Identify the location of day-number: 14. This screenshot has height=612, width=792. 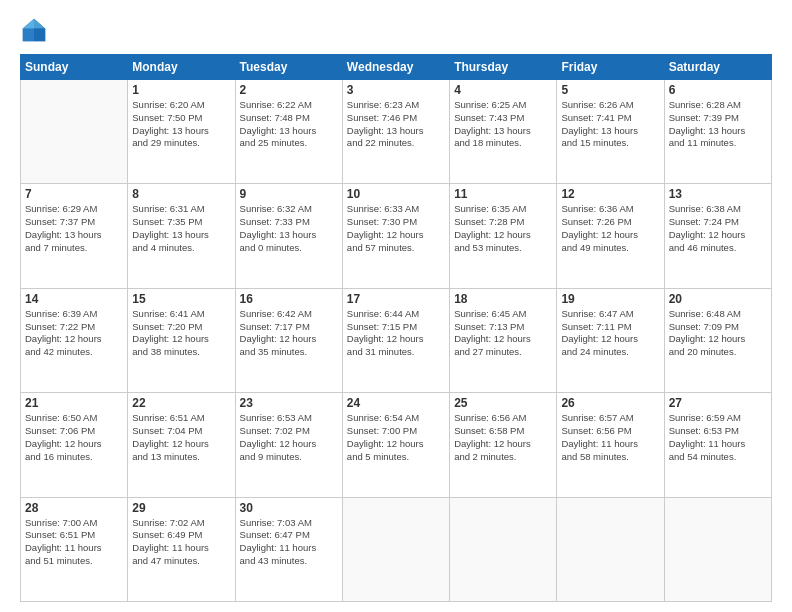
(74, 299).